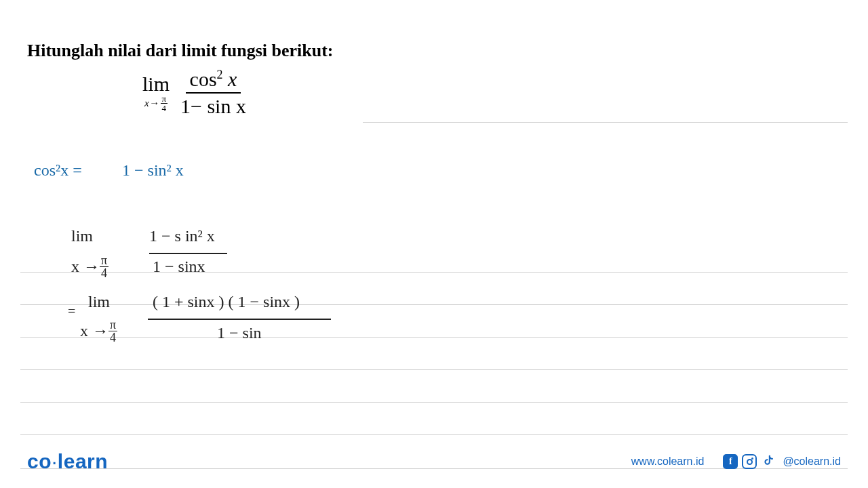 Image resolution: width=868 pixels, height=488 pixels. What do you see at coordinates (39, 461) in the screenshot?
I see `logo-co: co` at bounding box center [39, 461].